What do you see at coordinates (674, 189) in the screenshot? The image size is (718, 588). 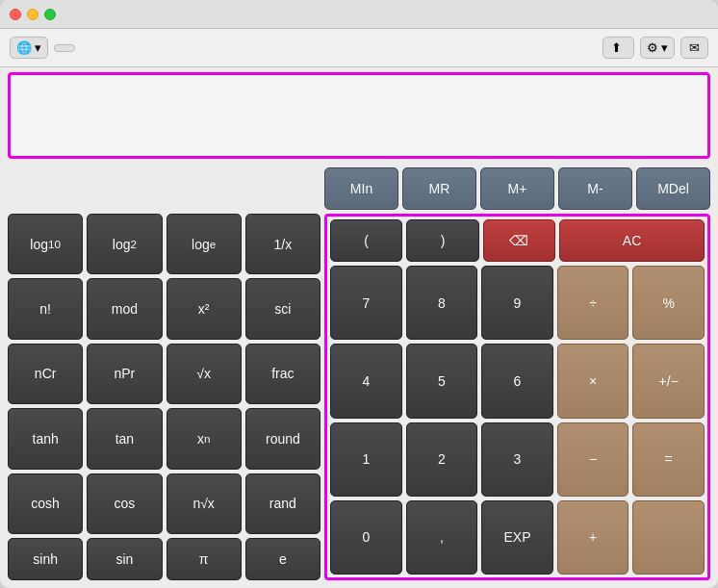 I see `mem-mdel-button: MDel` at bounding box center [674, 189].